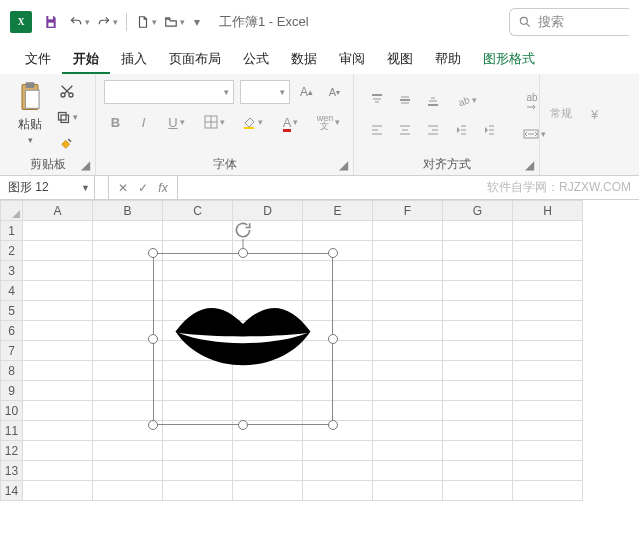 This screenshot has height=537, width=639. Describe the element at coordinates (343, 165) in the screenshot. I see `font-dialog-launcher: ◢` at that location.